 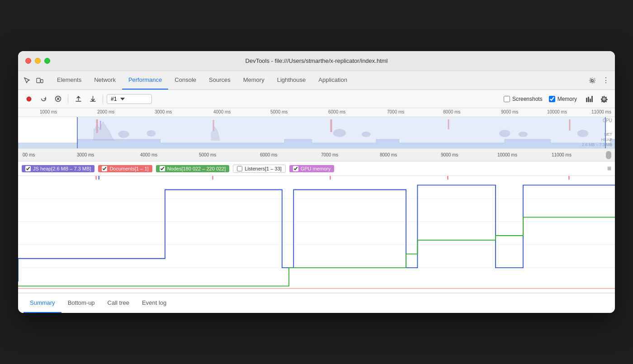 What do you see at coordinates (48, 112) in the screenshot?
I see `time-marker-1000: 1000 ms` at bounding box center [48, 112].